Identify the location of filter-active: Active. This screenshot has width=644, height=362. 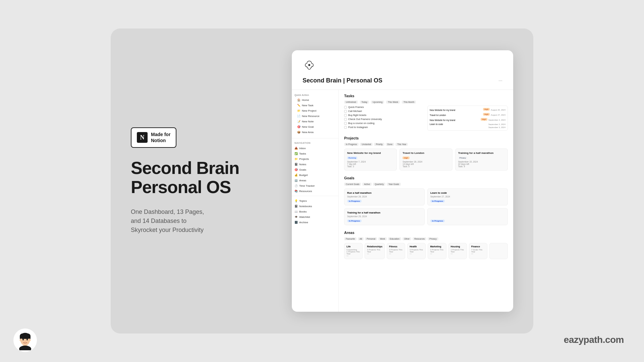
(367, 184).